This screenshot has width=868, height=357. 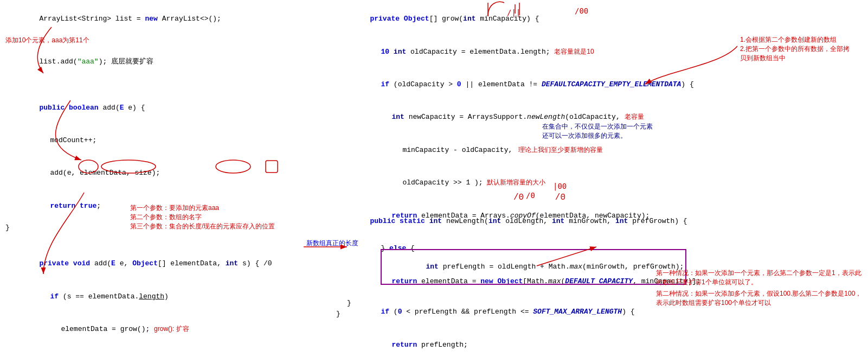 I want to click on code-line: modCount++;, so click(x=157, y=141).